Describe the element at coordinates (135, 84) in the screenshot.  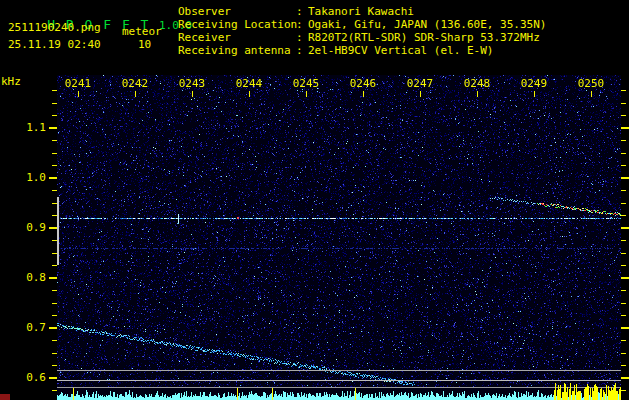
I see `time-label: 0242` at that location.